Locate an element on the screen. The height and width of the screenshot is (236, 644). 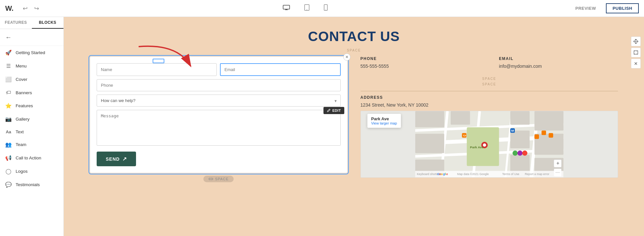
svg-text: Terms of Use is located at coordinates (511, 174).